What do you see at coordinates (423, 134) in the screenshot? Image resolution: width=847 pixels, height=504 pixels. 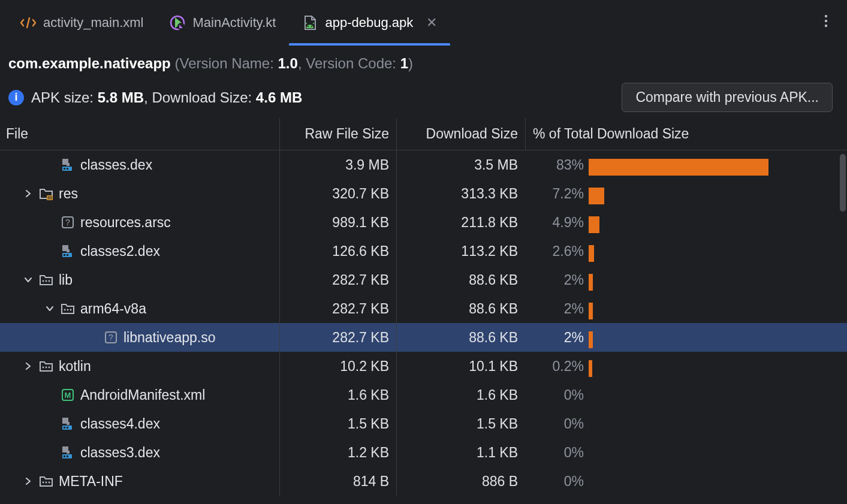 I see `file-table-header: File Raw File Size Download Size % of To…` at bounding box center [423, 134].